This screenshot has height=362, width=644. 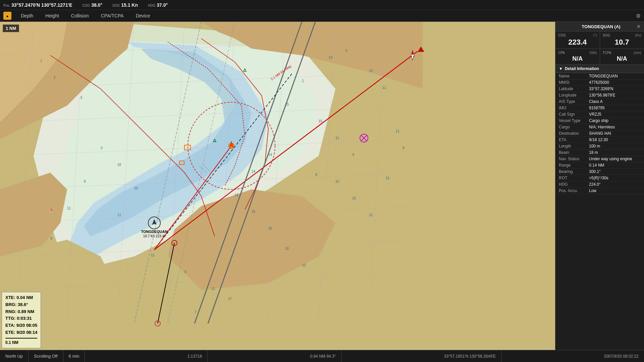 What do you see at coordinates (143, 16) in the screenshot?
I see `nav-device: Device` at bounding box center [143, 16].